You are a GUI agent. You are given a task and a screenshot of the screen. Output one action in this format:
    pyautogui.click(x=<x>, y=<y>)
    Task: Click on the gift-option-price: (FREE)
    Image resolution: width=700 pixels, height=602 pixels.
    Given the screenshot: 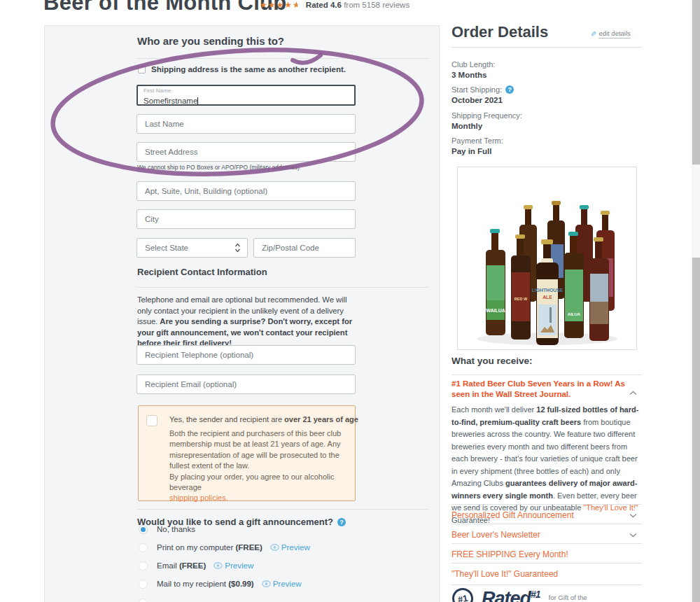 What is the action you would take?
    pyautogui.click(x=192, y=566)
    